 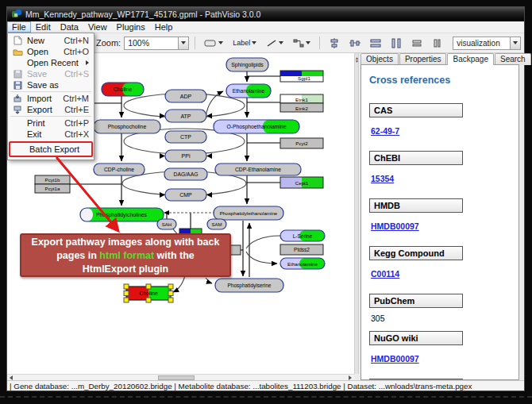 I want to click on label-tool-button: Label, so click(x=245, y=43).